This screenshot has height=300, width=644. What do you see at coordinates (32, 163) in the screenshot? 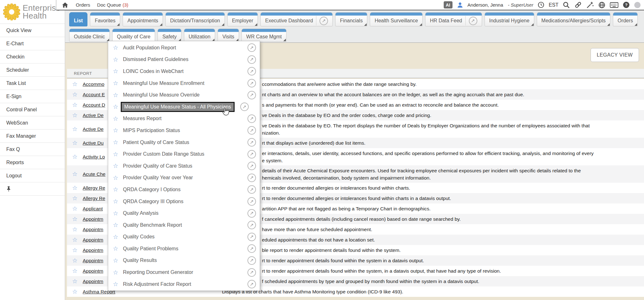
I see `sidebar-item-reports: Reports` at bounding box center [32, 163].